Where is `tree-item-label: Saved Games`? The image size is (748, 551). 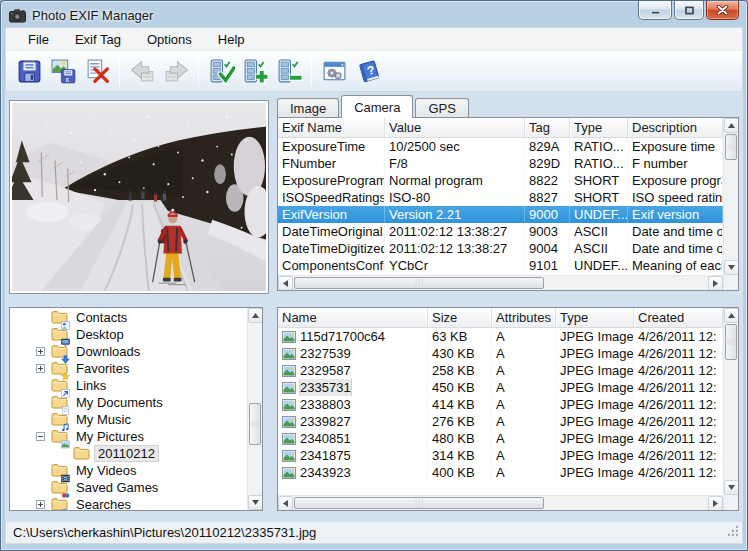 tree-item-label: Saved Games is located at coordinates (117, 488).